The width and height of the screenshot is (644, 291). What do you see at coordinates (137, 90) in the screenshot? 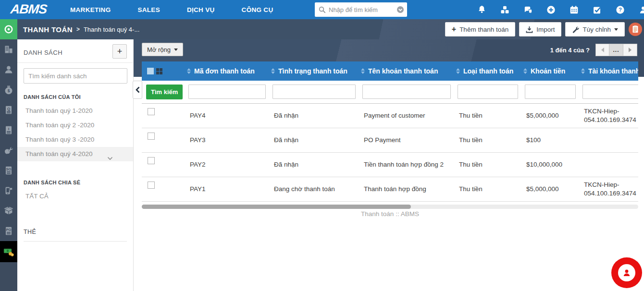
I see `sidebar-collapse-toggle` at bounding box center [137, 90].